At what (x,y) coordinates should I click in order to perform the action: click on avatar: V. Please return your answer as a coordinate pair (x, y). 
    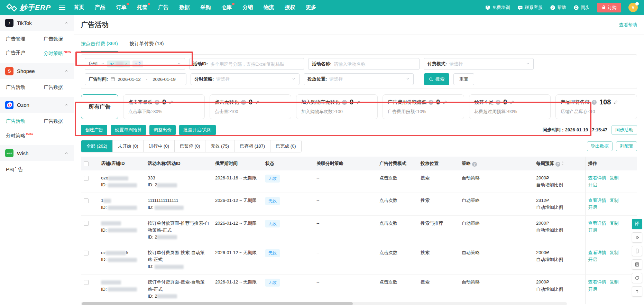
    Looking at the image, I should click on (633, 8).